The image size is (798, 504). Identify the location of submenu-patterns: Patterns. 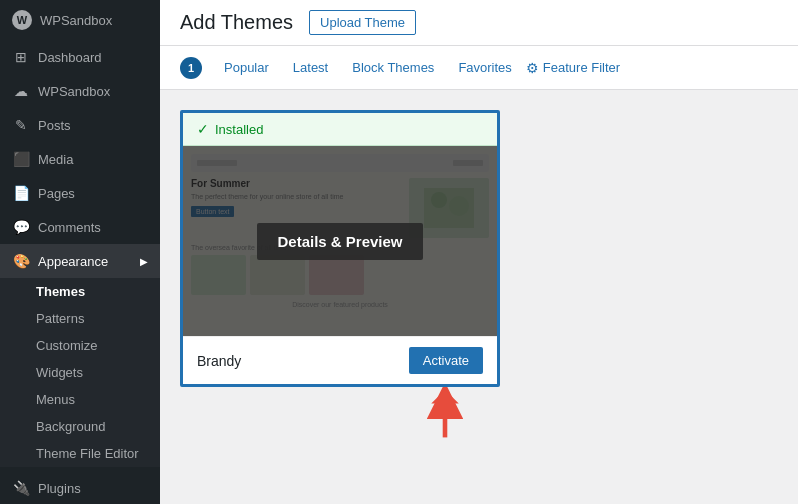
(80, 318).